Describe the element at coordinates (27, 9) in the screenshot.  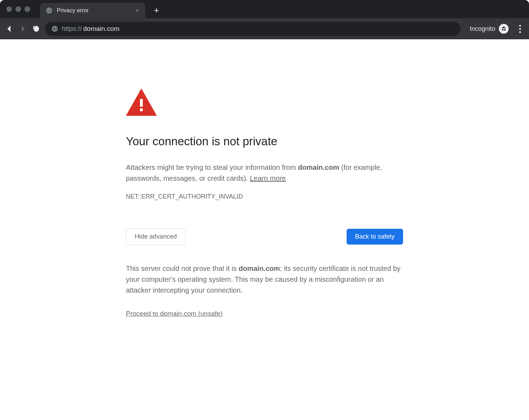
I see `window-maximize-button` at that location.